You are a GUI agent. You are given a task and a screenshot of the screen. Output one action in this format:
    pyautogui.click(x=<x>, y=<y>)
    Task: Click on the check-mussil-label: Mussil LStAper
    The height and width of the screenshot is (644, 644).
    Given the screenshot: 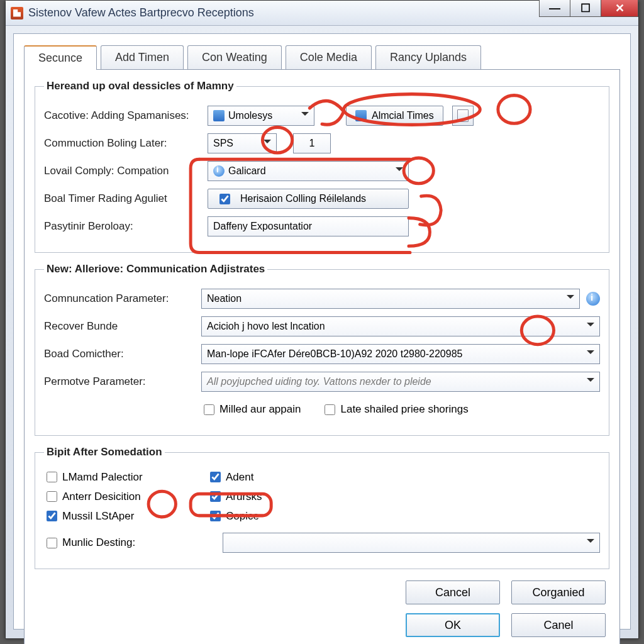 What is the action you would take?
    pyautogui.click(x=98, y=516)
    